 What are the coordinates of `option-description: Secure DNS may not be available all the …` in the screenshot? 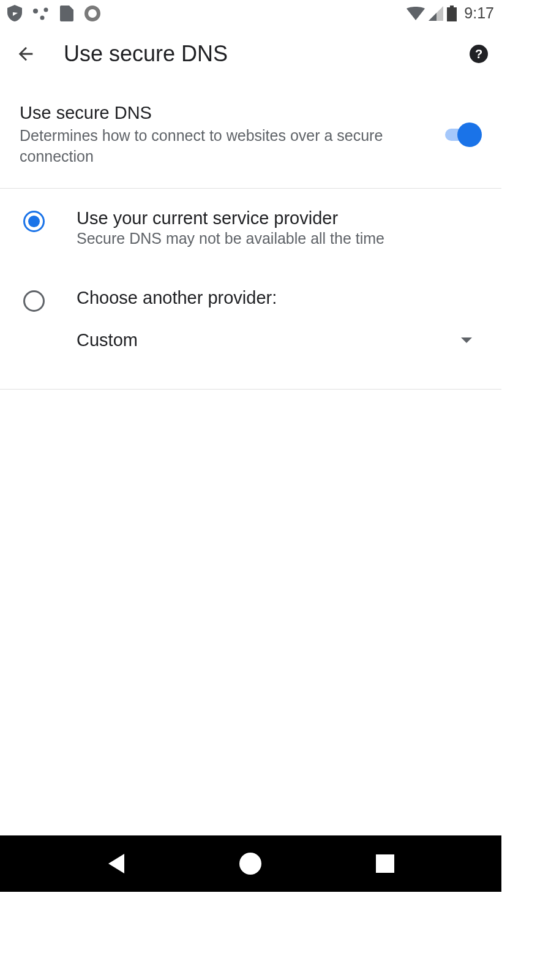 It's located at (279, 239).